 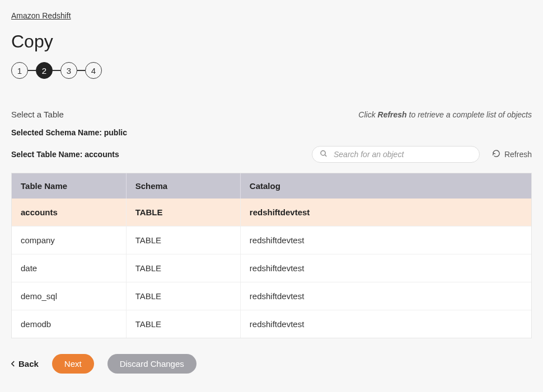 I want to click on refresh-hint-suffix: to retrieve a complete list of objects, so click(x=469, y=115).